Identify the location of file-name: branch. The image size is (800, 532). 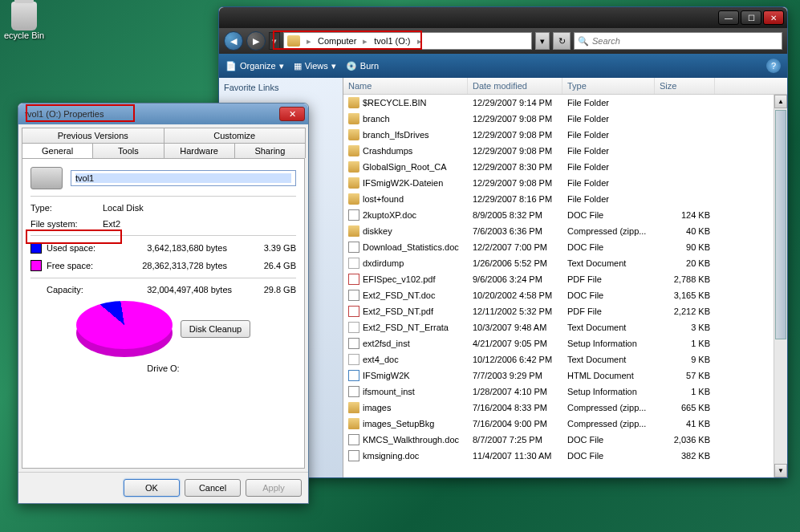
(376, 119).